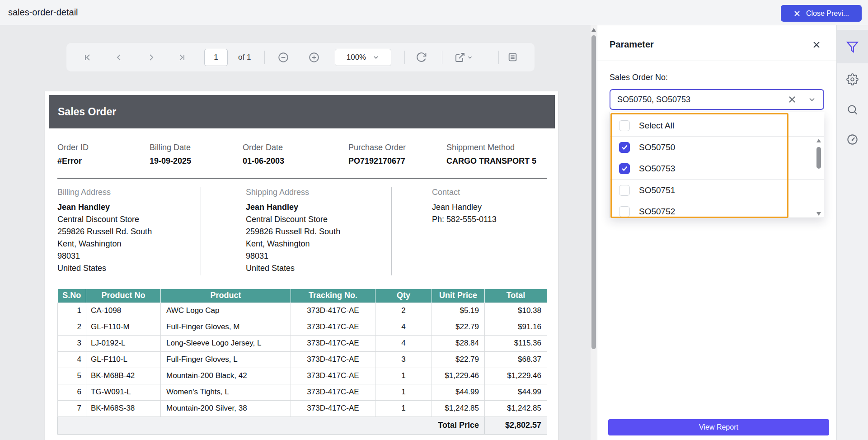 This screenshot has height=440, width=868. What do you see at coordinates (828, 14) in the screenshot?
I see `close-preview-label: Close Previ...` at bounding box center [828, 14].